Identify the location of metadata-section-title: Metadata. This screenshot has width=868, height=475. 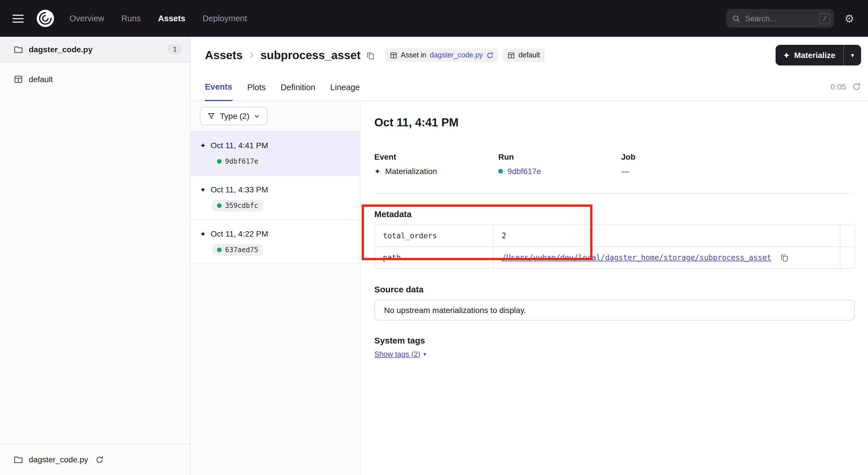
(615, 214).